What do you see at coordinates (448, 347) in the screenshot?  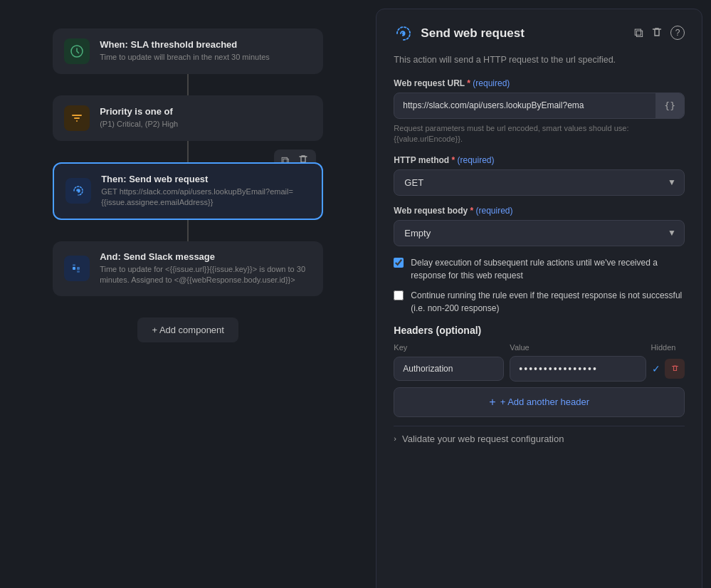 I see `col-key-label: Key` at bounding box center [448, 347].